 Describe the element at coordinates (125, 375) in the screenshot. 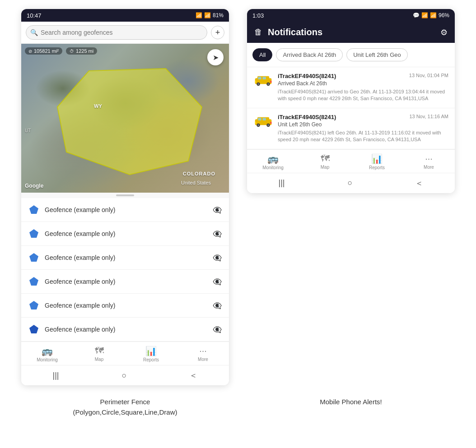

I see `android-home-button: ○` at that location.